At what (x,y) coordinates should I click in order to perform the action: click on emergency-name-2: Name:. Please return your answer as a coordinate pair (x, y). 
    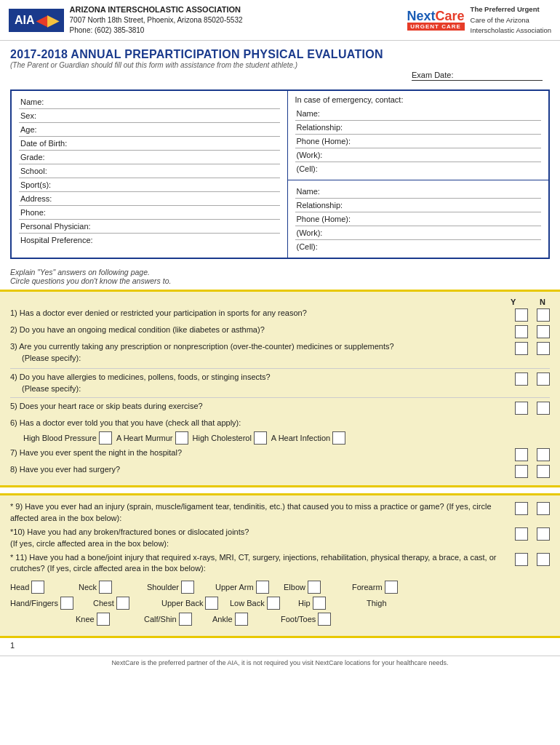
    Looking at the image, I should click on (419, 192).